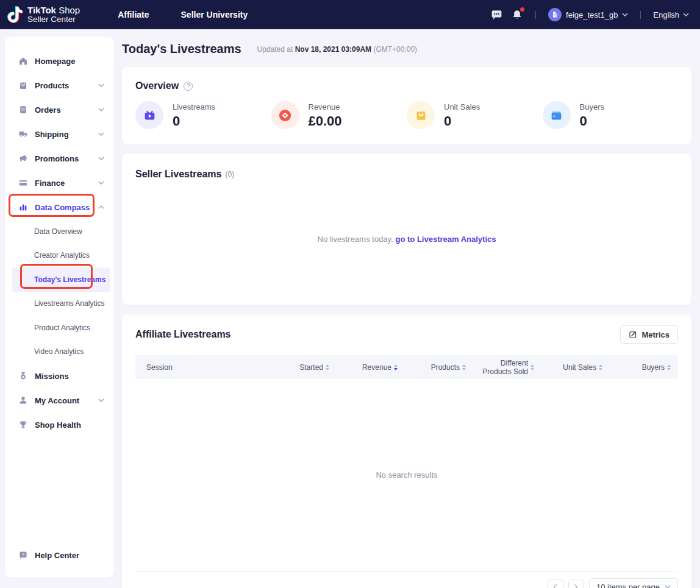 This screenshot has height=588, width=700. Describe the element at coordinates (446, 239) in the screenshot. I see `livestream-analytics-link: go to Livestream Analytics` at that location.